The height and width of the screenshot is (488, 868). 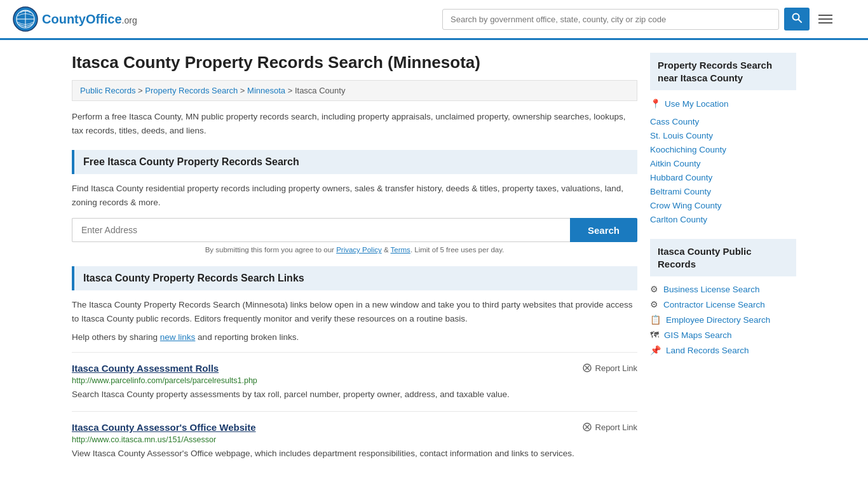 I want to click on nearby-county-carlton: Carlton County, so click(x=679, y=220).